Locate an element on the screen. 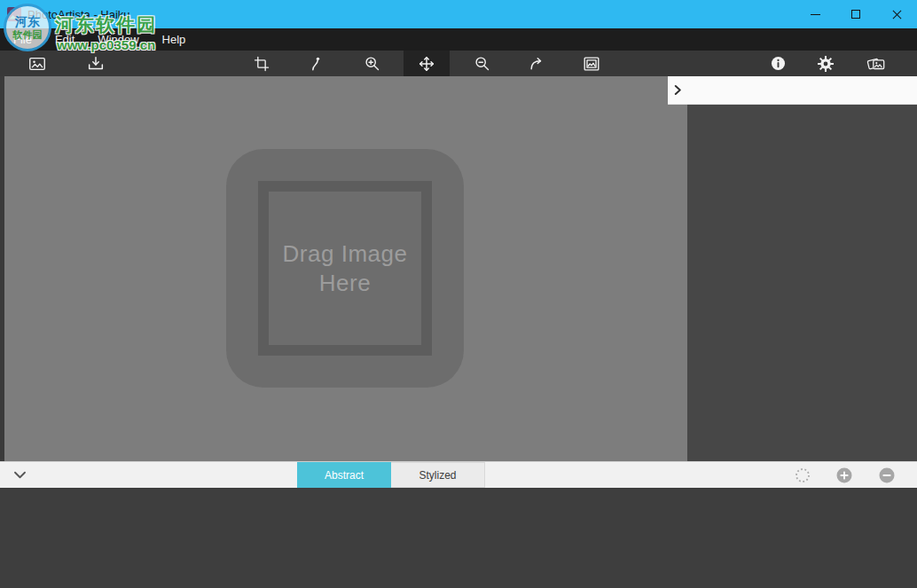  zoom-decrease-button is located at coordinates (887, 475).